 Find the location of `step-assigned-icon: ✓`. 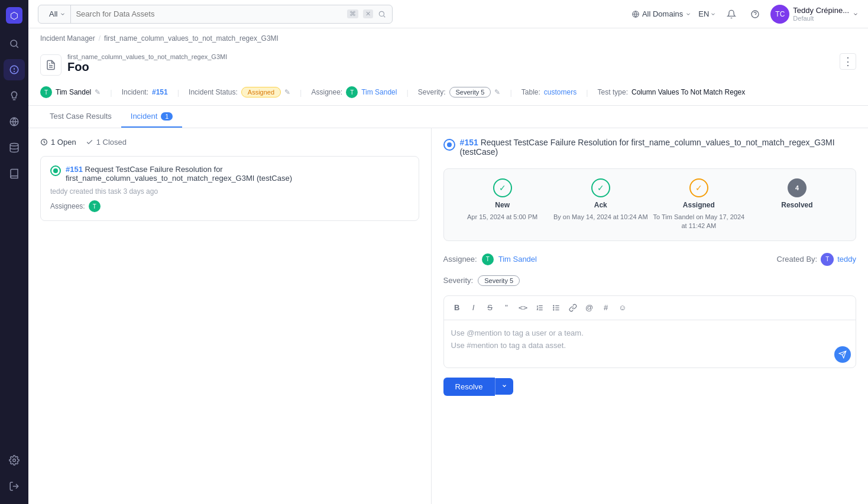

step-assigned-icon: ✓ is located at coordinates (699, 188).